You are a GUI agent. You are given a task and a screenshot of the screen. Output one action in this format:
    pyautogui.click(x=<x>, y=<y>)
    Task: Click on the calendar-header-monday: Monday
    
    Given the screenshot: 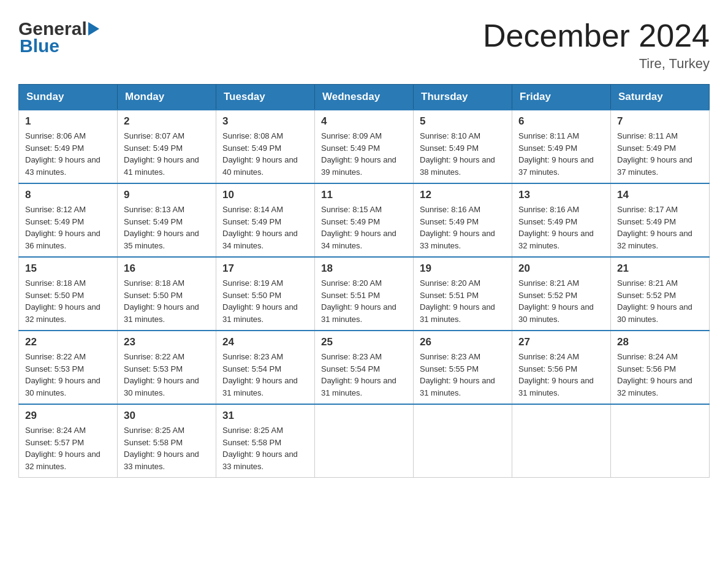 What is the action you would take?
    pyautogui.click(x=167, y=98)
    